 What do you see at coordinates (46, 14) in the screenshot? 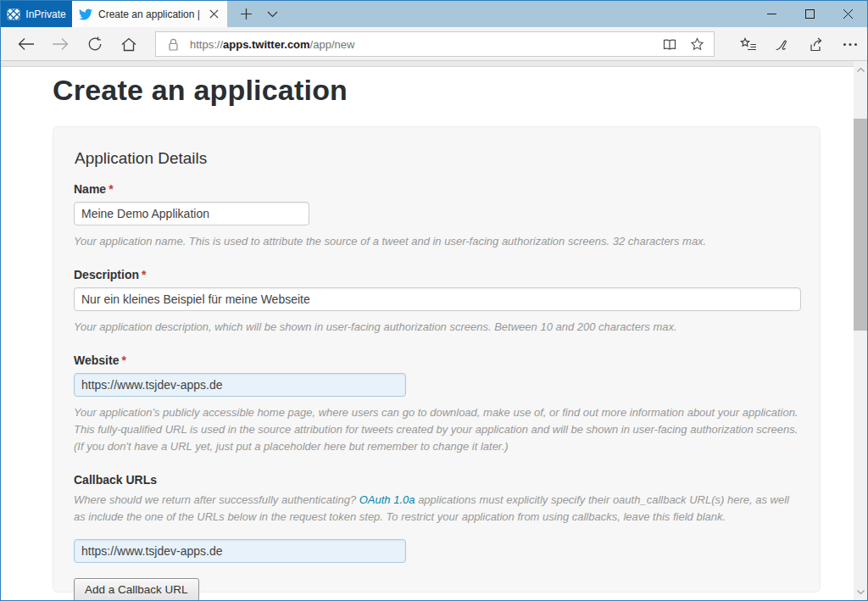
I see `inprivate-label: InPrivate` at bounding box center [46, 14].